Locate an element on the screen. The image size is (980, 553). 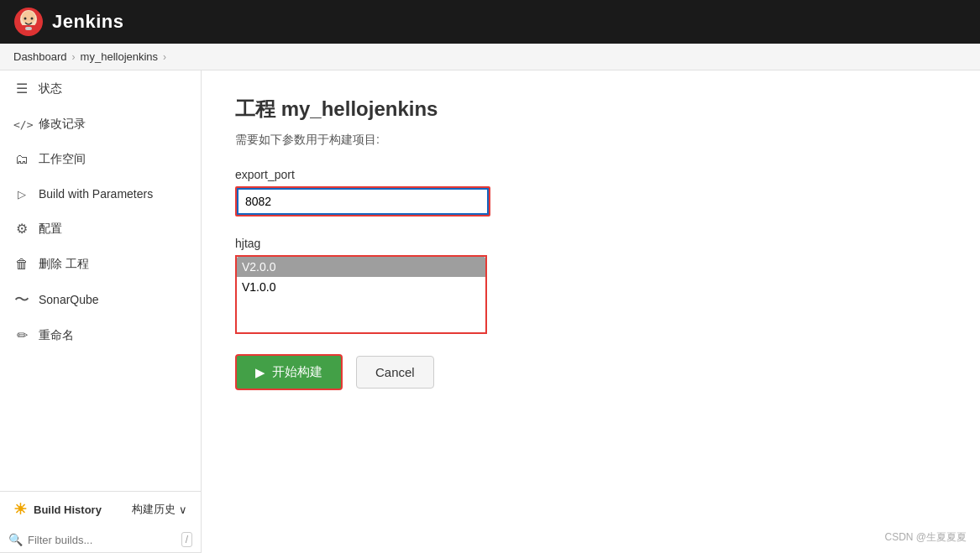
page-title: 工程 my_hellojenkins is located at coordinates (591, 109).